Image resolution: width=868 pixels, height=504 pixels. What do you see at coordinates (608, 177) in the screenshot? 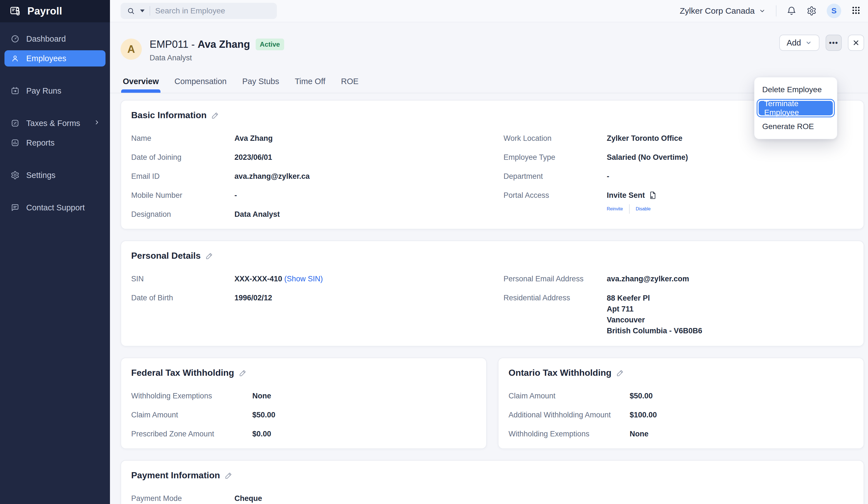
I see `field-value: -` at bounding box center [608, 177].